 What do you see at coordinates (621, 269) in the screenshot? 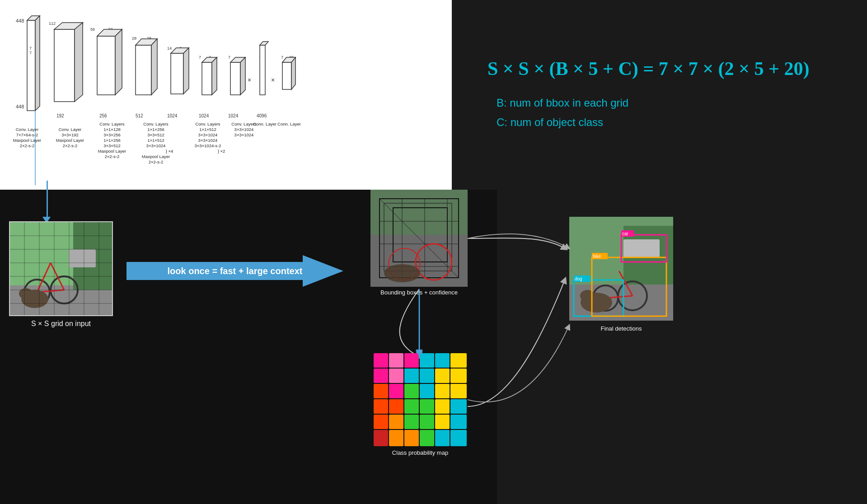
I see `final-svg: dog bike car` at bounding box center [621, 269].